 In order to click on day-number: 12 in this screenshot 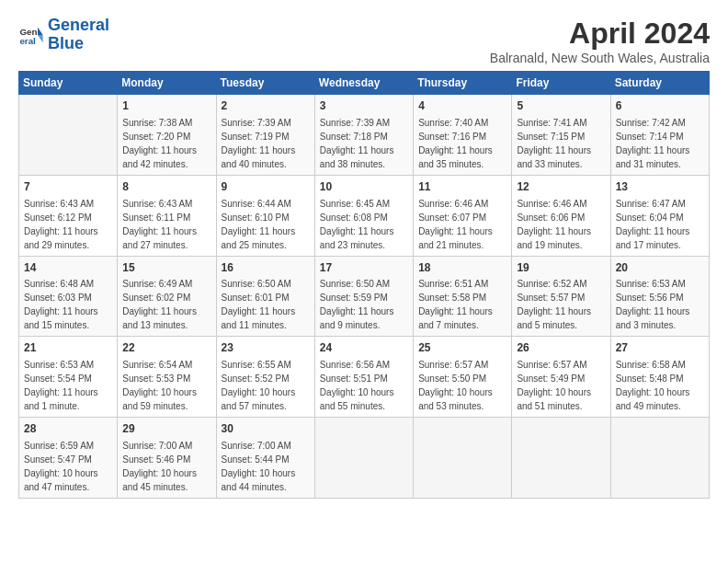, I will do `click(561, 188)`.